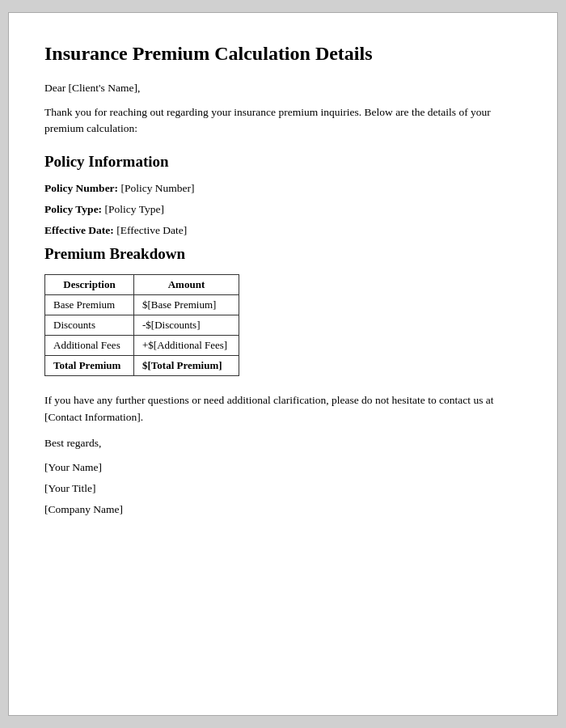  What do you see at coordinates (90, 325) in the screenshot?
I see `discounts-label: Discounts` at bounding box center [90, 325].